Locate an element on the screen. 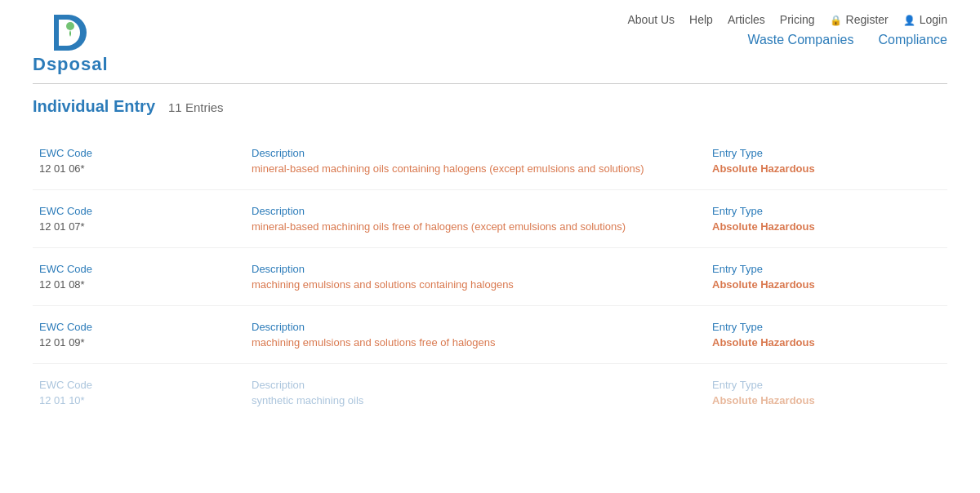 The image size is (980, 493). ewc-value: 12 01 09* is located at coordinates (145, 343).